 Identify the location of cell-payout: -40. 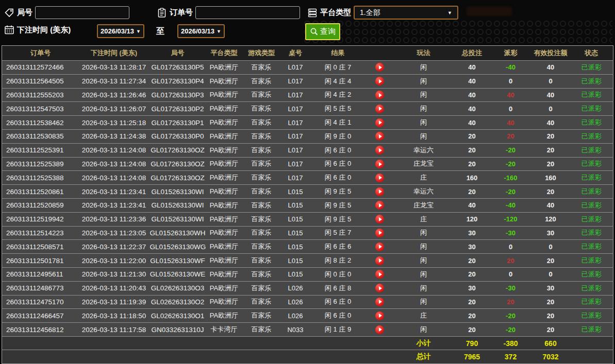
(511, 68).